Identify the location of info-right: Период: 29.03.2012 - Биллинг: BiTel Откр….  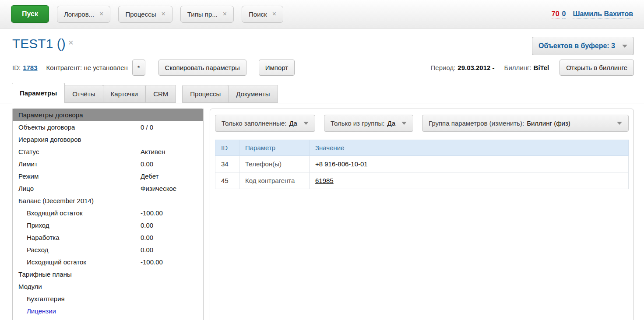
(532, 67).